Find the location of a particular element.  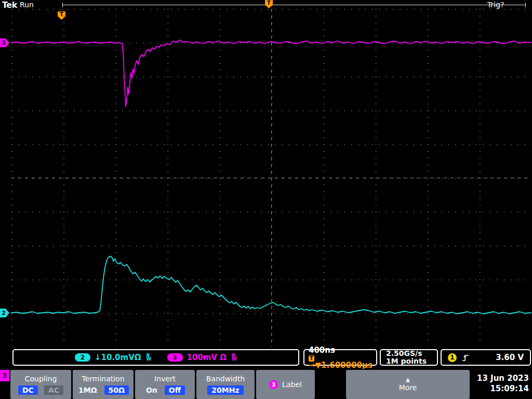

label-channel-badge: 3 is located at coordinates (273, 384).